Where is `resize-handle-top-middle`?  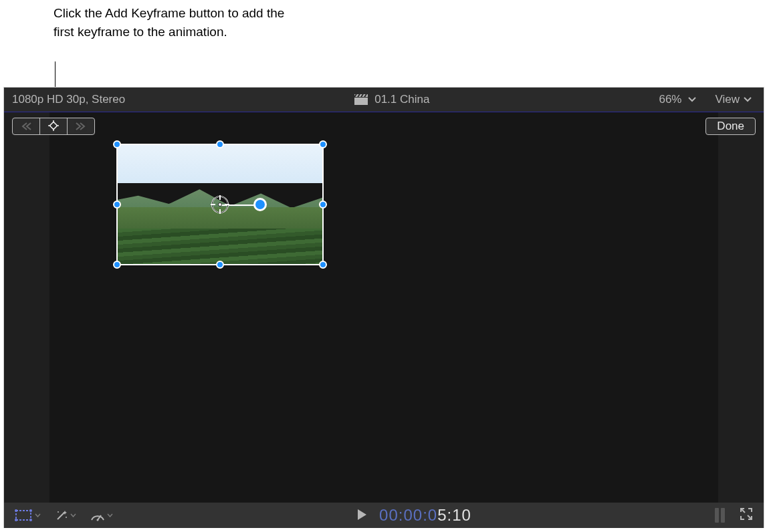
resize-handle-top-middle is located at coordinates (220, 144).